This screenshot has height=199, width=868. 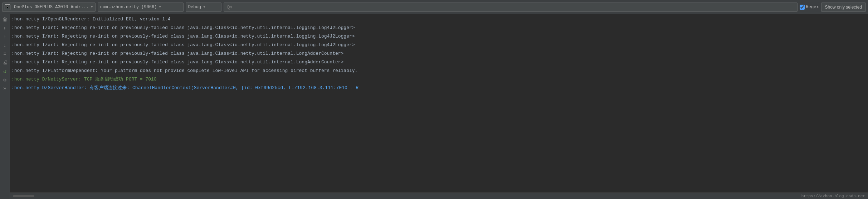 I want to click on regex-label: Regex, so click(x=809, y=7).